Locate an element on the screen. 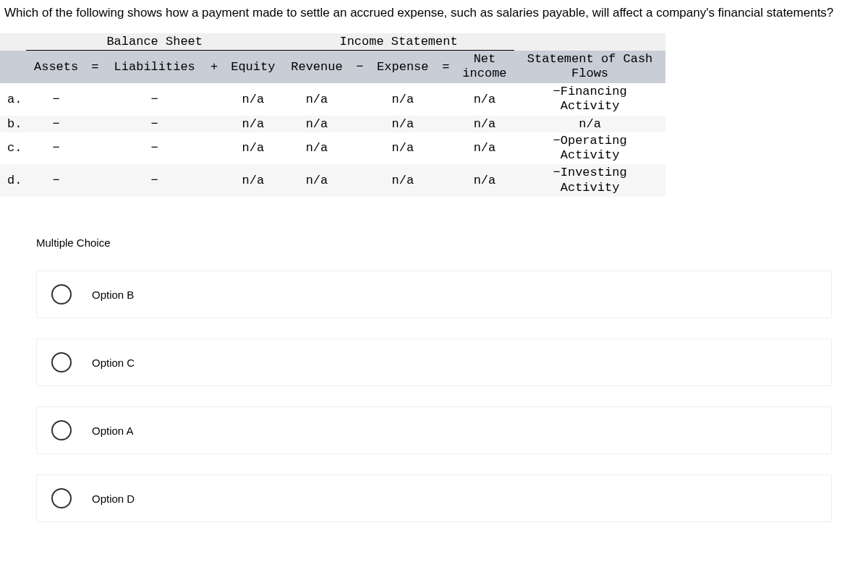  row-label: a. is located at coordinates (13, 100).